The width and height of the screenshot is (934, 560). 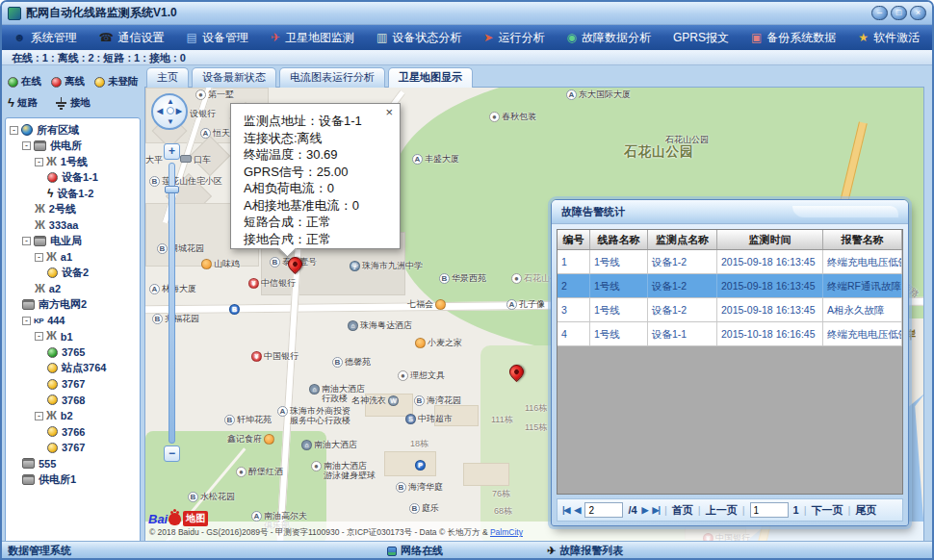 What do you see at coordinates (73, 416) in the screenshot?
I see `tree-item-b2: -Жb2` at bounding box center [73, 416].